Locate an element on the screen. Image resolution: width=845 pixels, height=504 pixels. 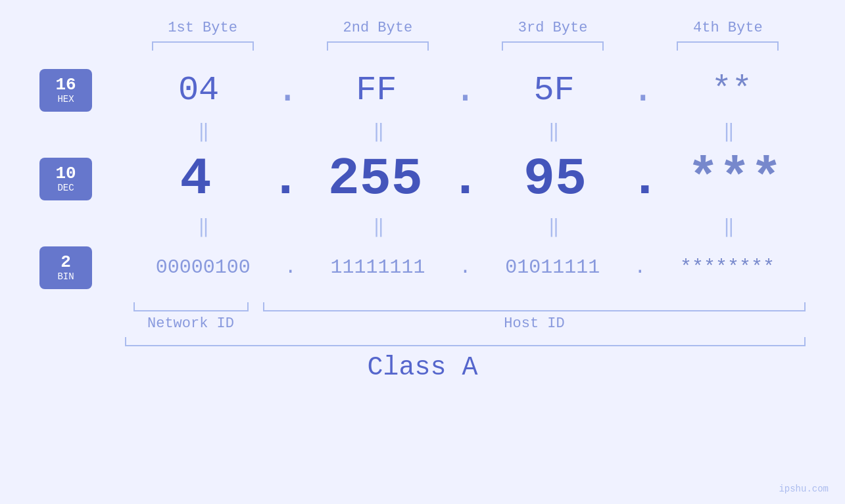
hex-sep1: . is located at coordinates (287, 90).